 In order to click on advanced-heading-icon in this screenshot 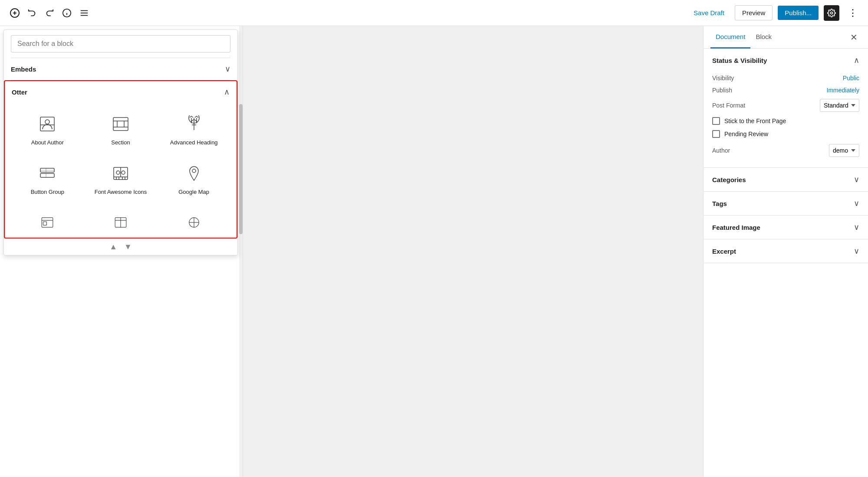, I will do `click(194, 124)`.